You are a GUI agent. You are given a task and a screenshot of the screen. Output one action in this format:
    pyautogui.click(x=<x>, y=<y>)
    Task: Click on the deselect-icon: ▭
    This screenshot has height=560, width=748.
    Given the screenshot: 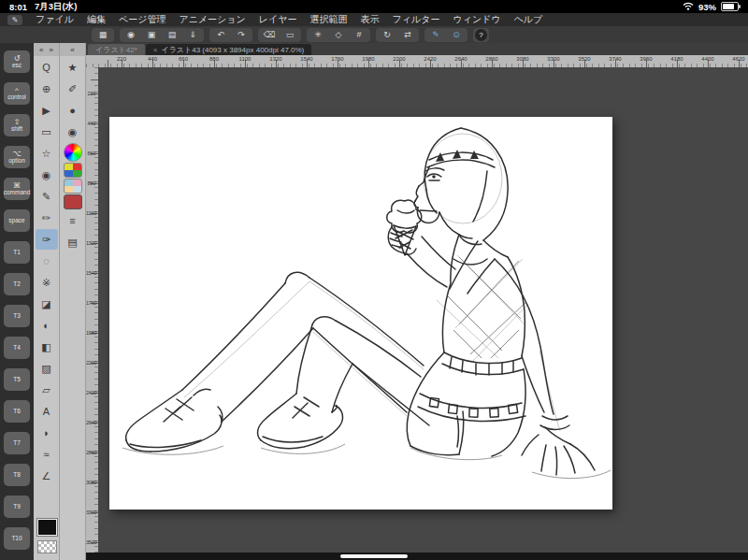 What is the action you would take?
    pyautogui.click(x=290, y=36)
    